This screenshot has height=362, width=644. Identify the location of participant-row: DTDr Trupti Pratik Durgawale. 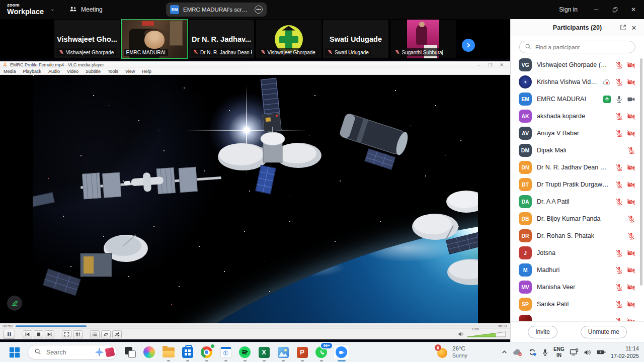
(578, 185).